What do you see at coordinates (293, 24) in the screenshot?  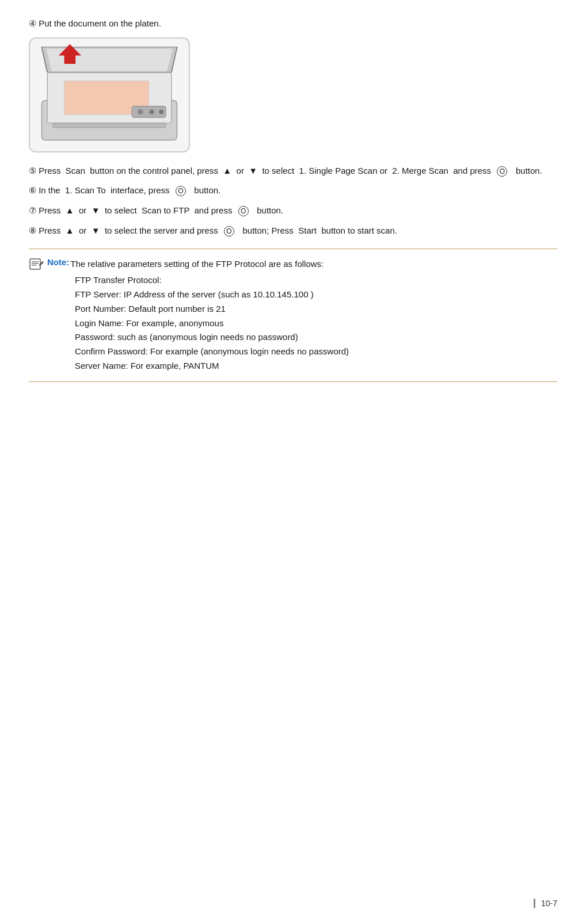 I see `step4-header: ④ Put the document on the platen.` at bounding box center [293, 24].